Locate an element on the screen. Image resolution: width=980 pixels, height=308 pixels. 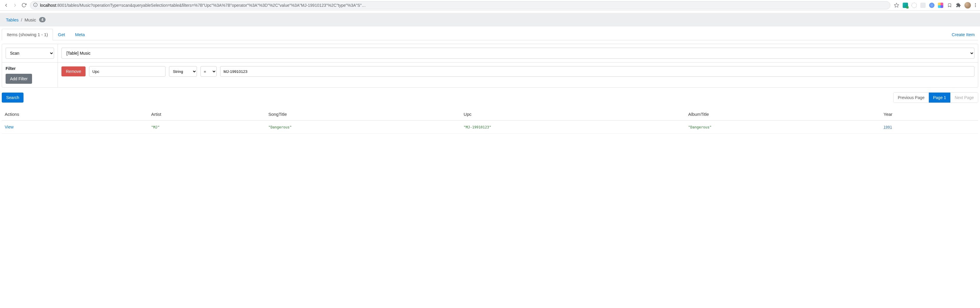
query-right-col: [Table] Music Remove String = is located at coordinates (518, 66).